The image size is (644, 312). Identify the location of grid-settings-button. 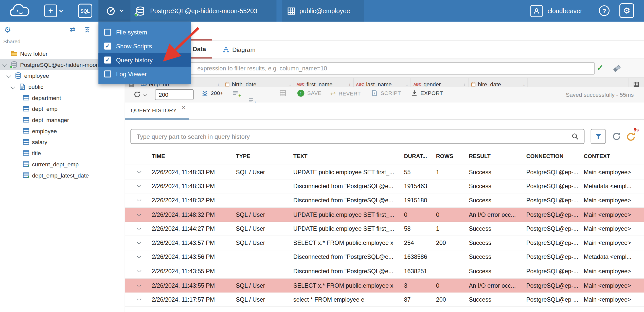
(636, 83).